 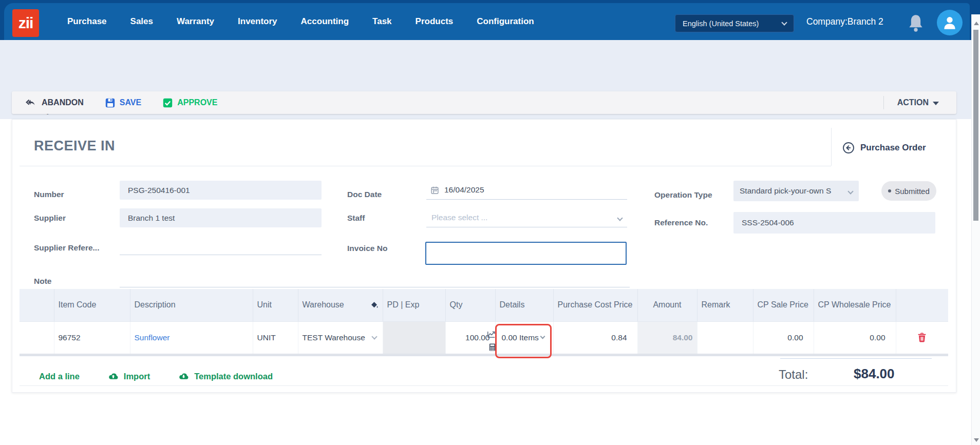 What do you see at coordinates (890, 191) in the screenshot?
I see `status-dot` at bounding box center [890, 191].